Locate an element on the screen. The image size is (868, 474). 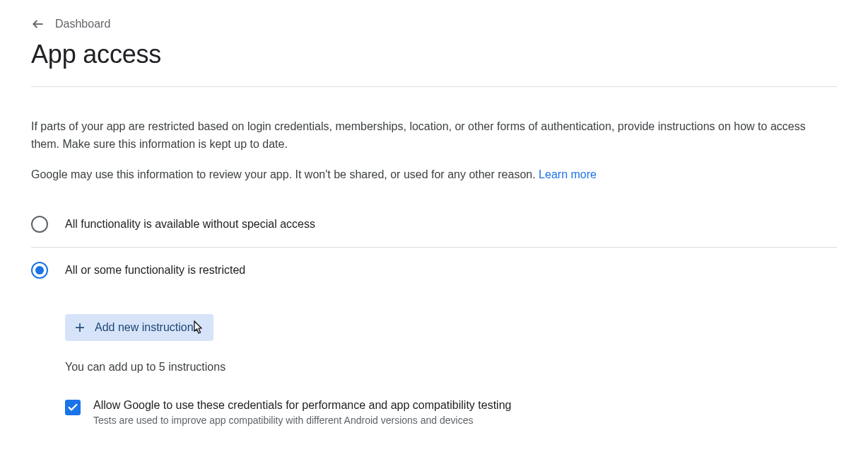
intro-paragraph-2: Google may use this information to revie… is located at coordinates (434, 175).